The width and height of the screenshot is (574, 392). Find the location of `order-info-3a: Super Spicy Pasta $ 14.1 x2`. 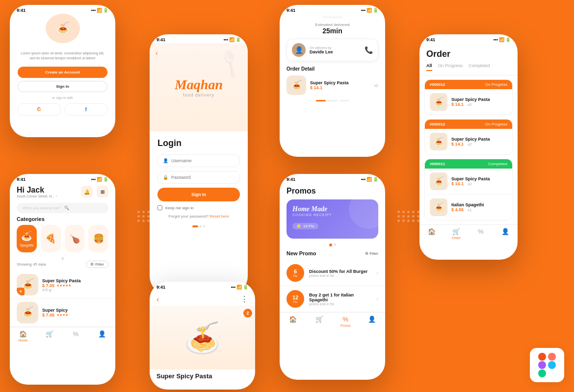

order-info-3a: Super Spicy Pasta $ 14.1 x2 is located at coordinates (479, 181).